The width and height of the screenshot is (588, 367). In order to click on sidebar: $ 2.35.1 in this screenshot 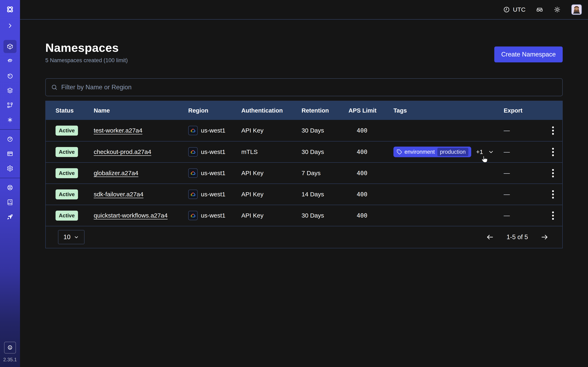, I will do `click(10, 184)`.